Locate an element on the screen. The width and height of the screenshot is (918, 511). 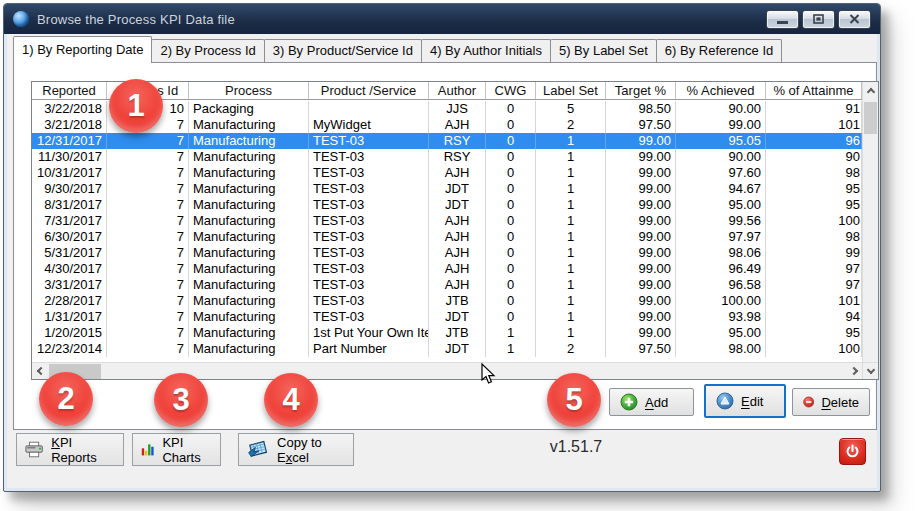
column-header: Process is located at coordinates (249, 90).